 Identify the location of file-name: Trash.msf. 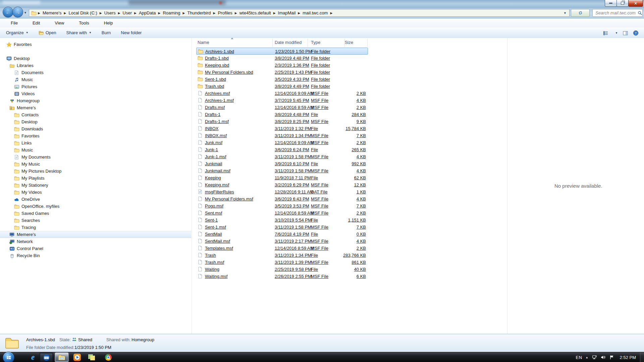
(215, 262).